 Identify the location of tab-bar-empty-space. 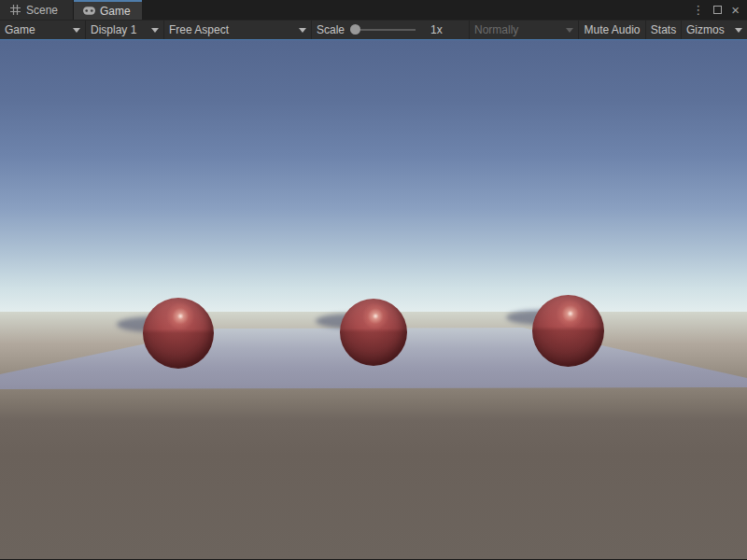
(416, 9).